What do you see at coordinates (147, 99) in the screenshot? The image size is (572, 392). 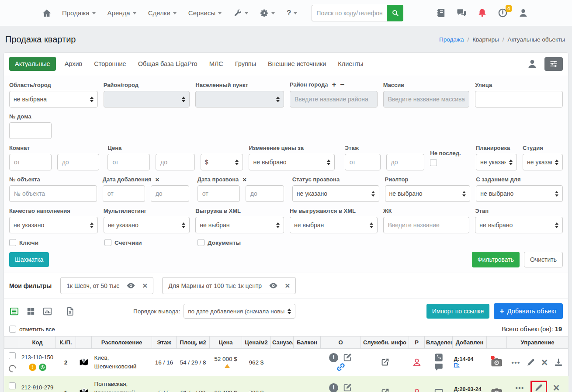 I see `district-city-select` at bounding box center [147, 99].